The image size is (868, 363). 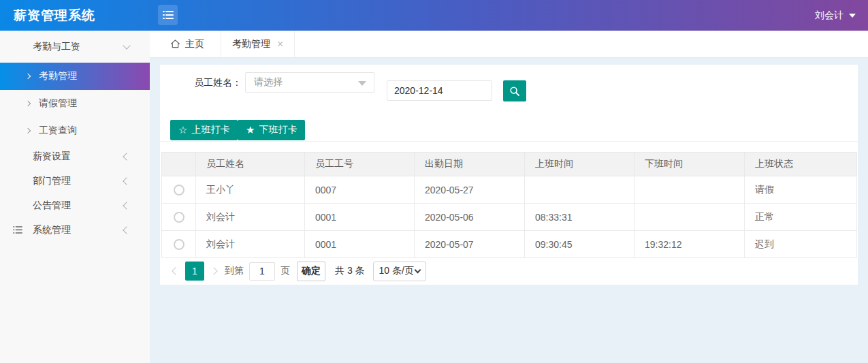 What do you see at coordinates (167, 15) in the screenshot?
I see `sidebar-toggle-button` at bounding box center [167, 15].